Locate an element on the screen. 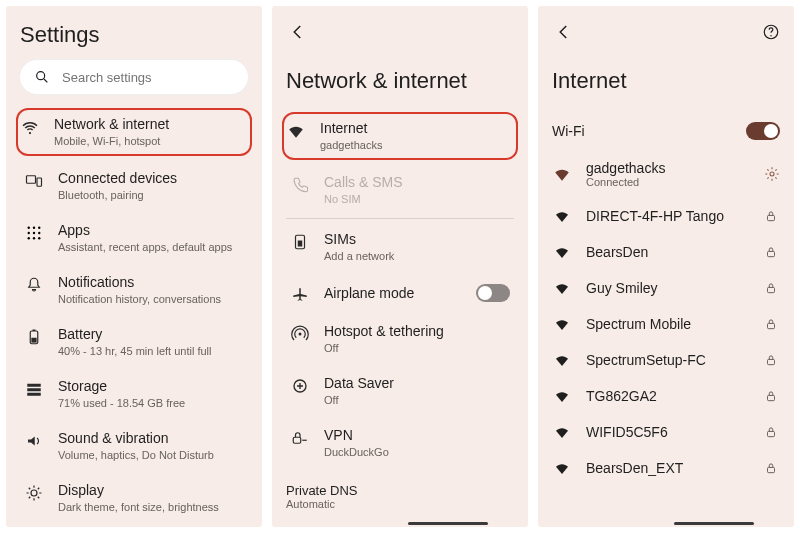  settings-item-display: Display Dark theme, font size, brightnes… is located at coordinates (134, 498).